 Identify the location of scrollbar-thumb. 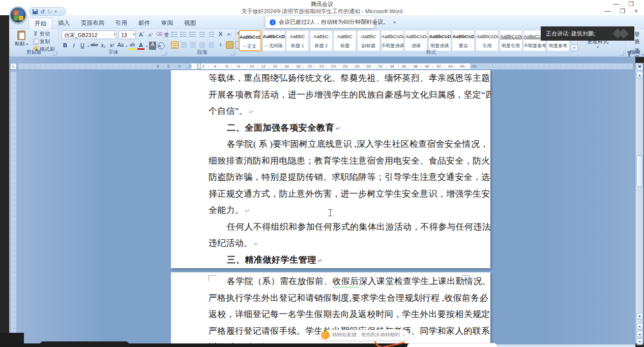
(640, 171).